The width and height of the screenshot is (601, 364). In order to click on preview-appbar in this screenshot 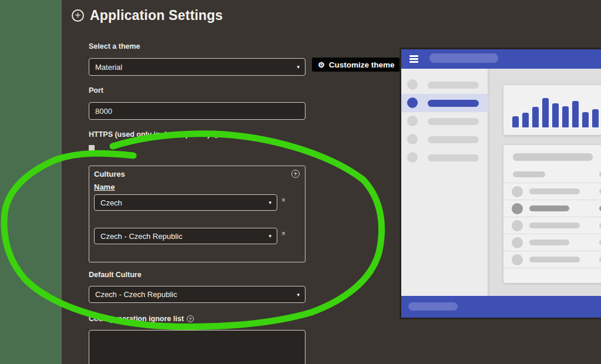, I will do `click(501, 59)`.